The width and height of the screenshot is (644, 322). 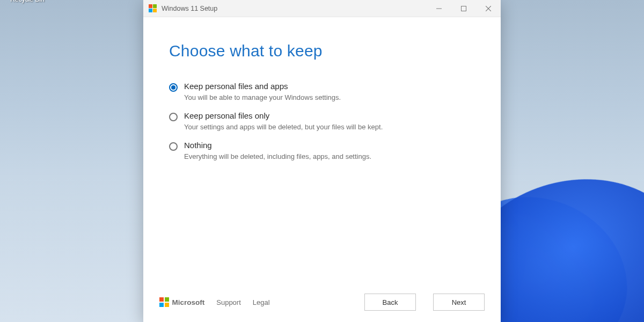 I want to click on option-desc: Everything will be deleted, including fi…, so click(x=278, y=157).